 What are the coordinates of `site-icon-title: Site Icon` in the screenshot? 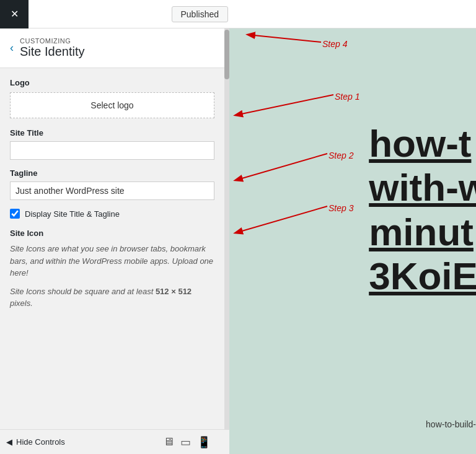 It's located at (112, 233).